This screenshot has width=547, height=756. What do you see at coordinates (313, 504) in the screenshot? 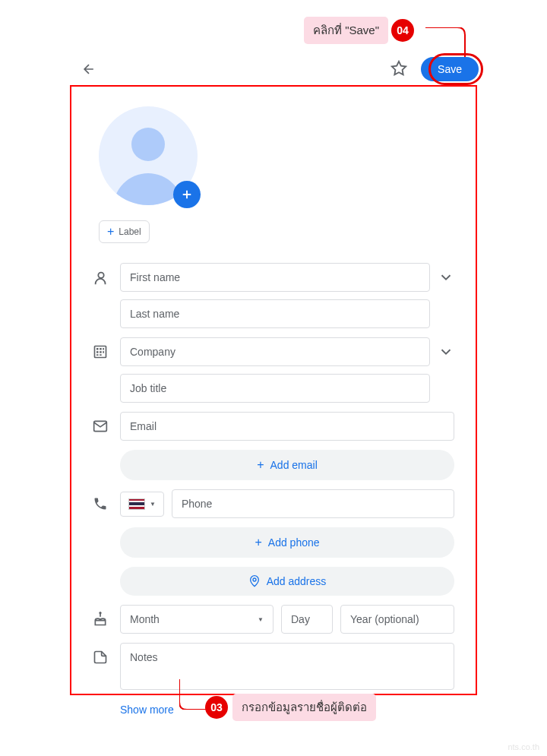
I see `phone-field` at bounding box center [313, 504].